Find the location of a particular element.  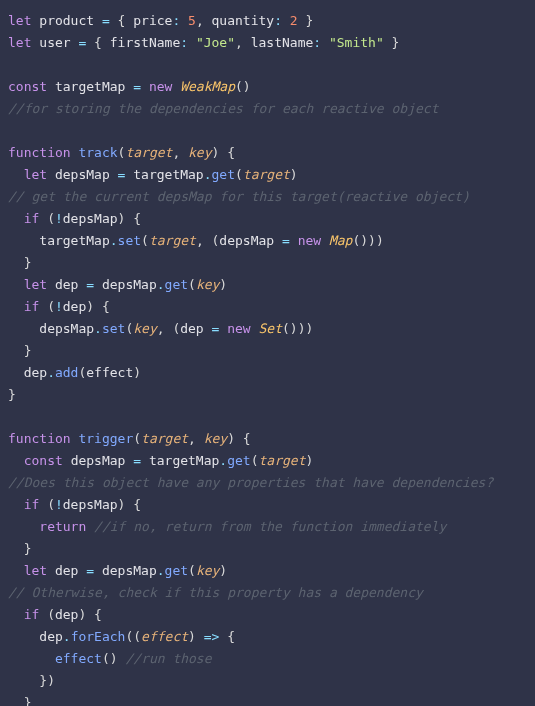

property: firstName is located at coordinates (145, 42).